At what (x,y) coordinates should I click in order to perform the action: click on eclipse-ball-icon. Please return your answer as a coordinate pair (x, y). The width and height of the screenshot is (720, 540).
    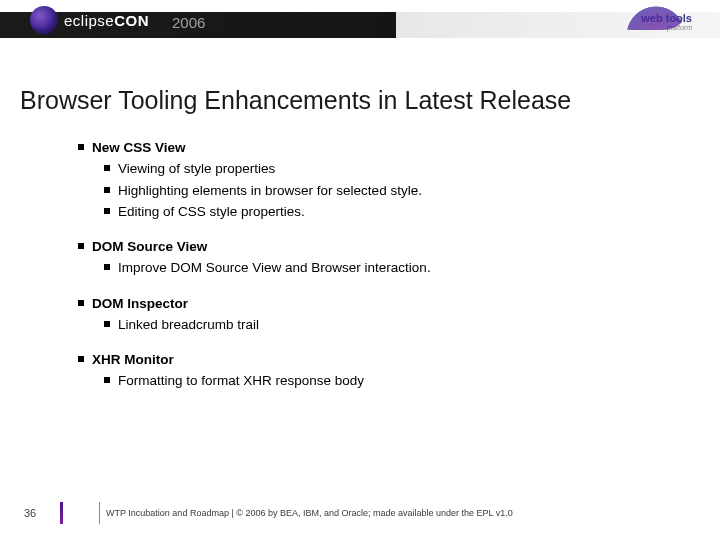
    Looking at the image, I should click on (44, 20).